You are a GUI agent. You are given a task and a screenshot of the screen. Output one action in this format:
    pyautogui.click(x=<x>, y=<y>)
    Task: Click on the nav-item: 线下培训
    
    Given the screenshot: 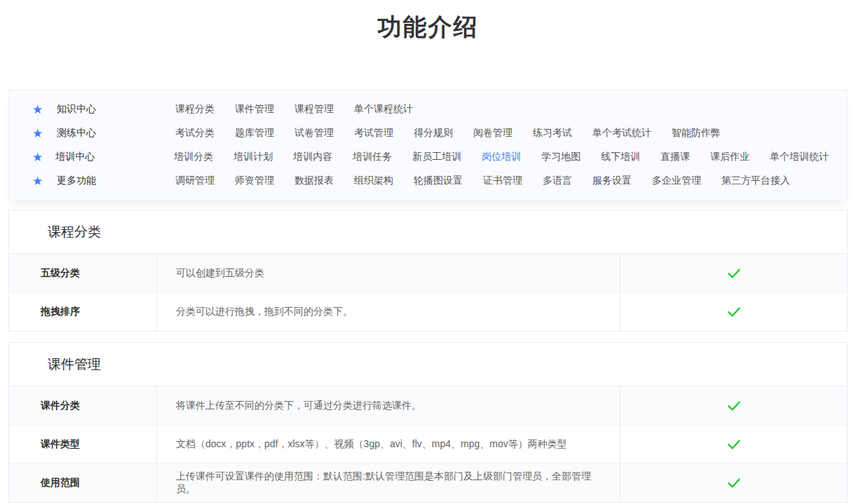 What is the action you would take?
    pyautogui.click(x=620, y=157)
    